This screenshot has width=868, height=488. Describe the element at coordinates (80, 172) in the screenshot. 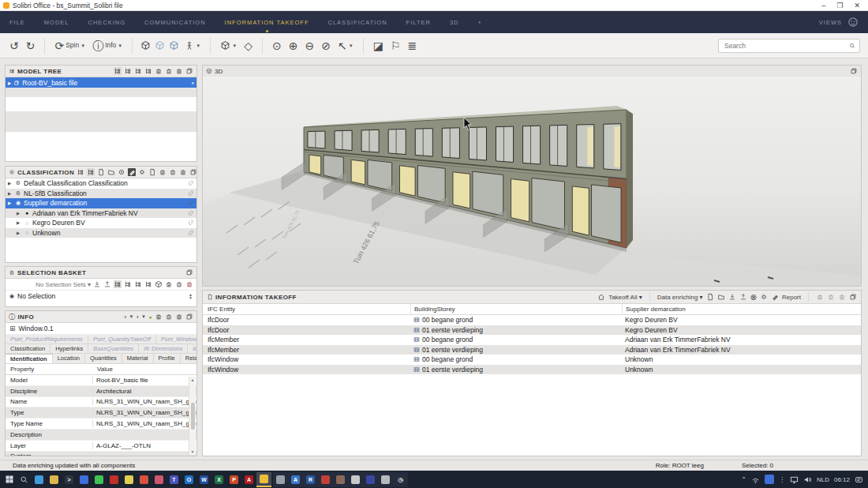

I see `tree-view1-icon` at that location.